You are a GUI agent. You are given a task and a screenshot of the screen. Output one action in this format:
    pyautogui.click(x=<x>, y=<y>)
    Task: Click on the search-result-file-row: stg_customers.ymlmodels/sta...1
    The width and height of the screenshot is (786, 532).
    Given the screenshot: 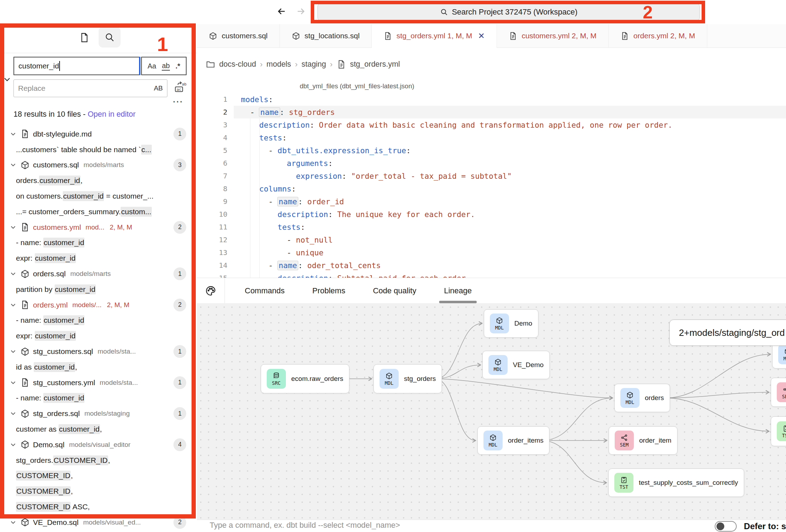 What is the action you would take?
    pyautogui.click(x=96, y=383)
    